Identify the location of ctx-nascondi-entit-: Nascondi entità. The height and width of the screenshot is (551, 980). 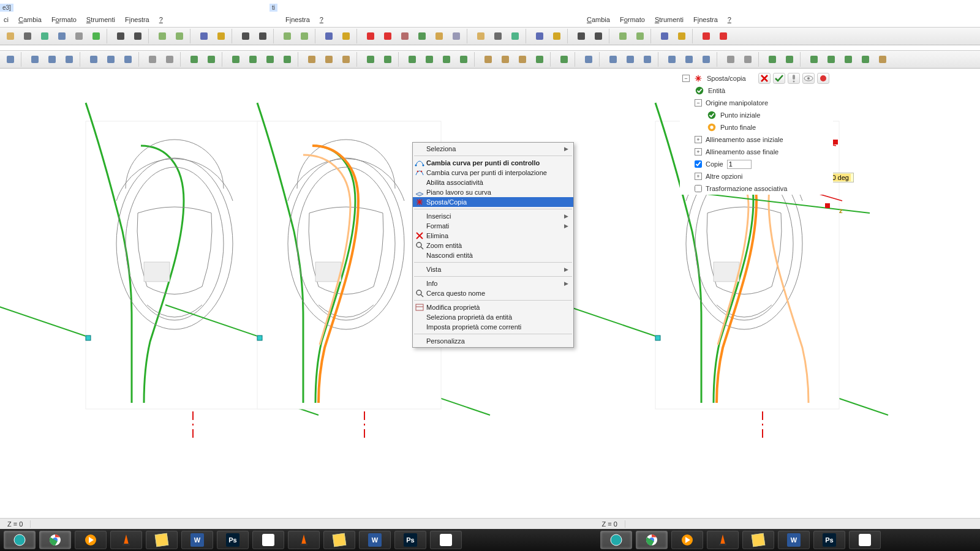
(493, 255).